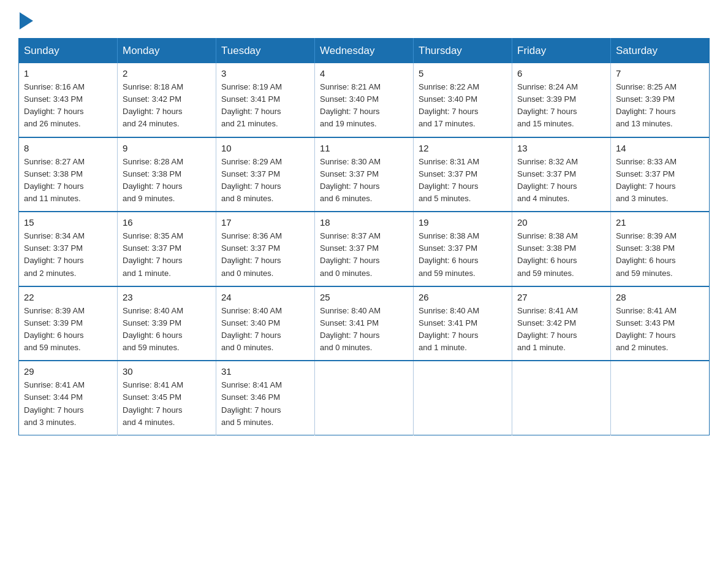  I want to click on calendar-cell: 20 Sunrise: 8:38 AMSunset: 3:38 PMDaylig…, so click(561, 249).